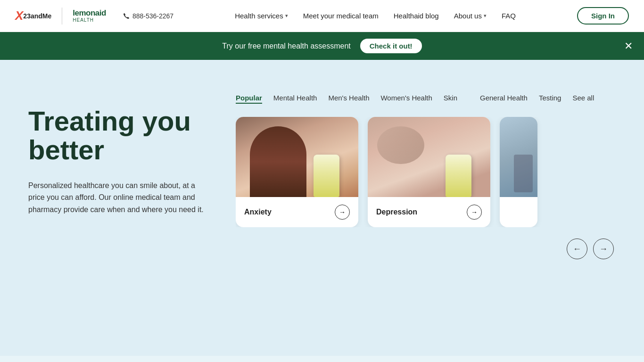 The height and width of the screenshot is (362, 644). Describe the element at coordinates (286, 46) in the screenshot. I see `banner-text: Try our free mental health assessment` at that location.